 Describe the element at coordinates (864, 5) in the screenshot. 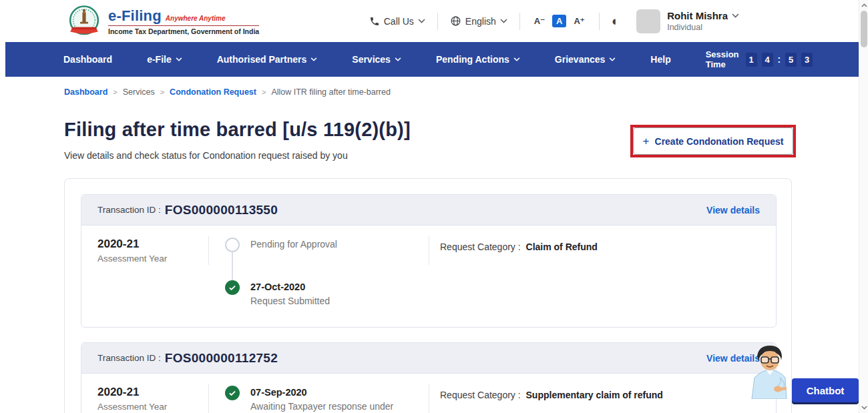

I see `scroll-up-arrow` at that location.